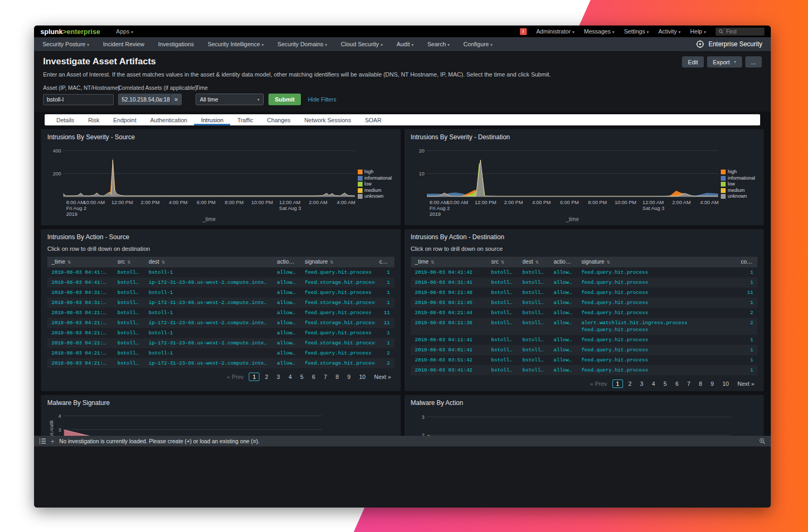 This screenshot has height=532, width=808. What do you see at coordinates (556, 31) in the screenshot?
I see `topbar-menu-administrator: Administrator▾` at bounding box center [556, 31].